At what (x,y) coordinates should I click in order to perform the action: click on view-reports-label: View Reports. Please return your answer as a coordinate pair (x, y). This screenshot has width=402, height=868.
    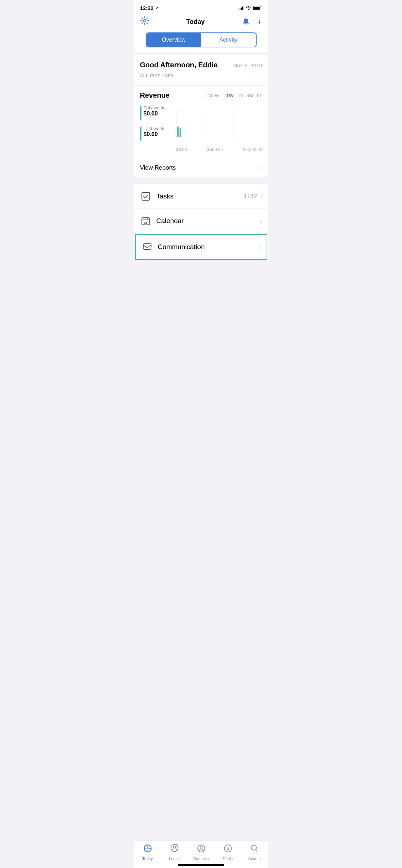
    Looking at the image, I should click on (158, 168).